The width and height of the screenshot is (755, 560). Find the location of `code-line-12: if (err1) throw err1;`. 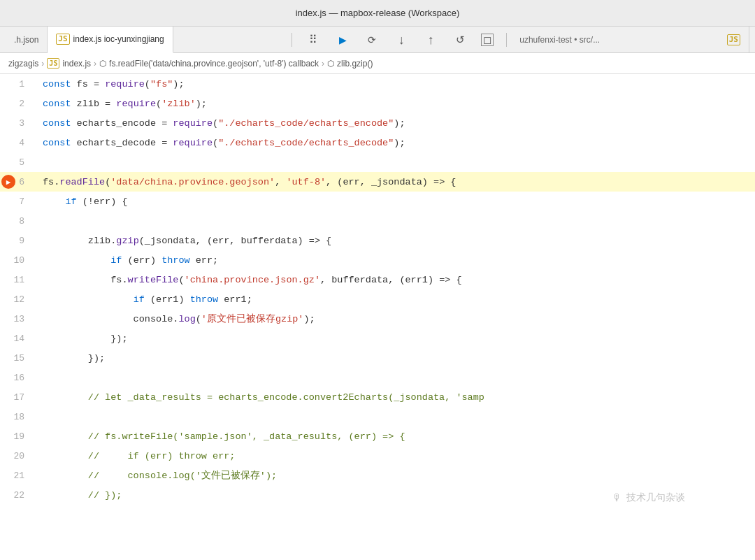

code-line-12: if (err1) throw err1; is located at coordinates (393, 299).